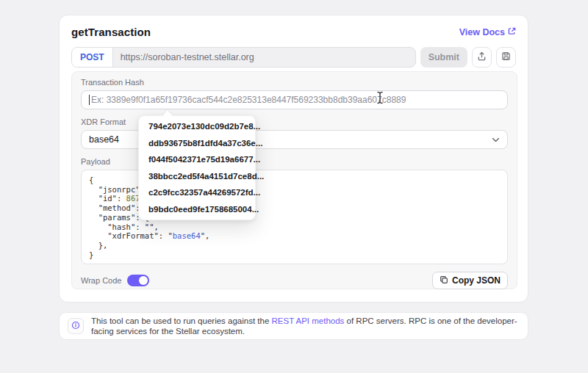 The height and width of the screenshot is (373, 588). Describe the element at coordinates (294, 57) in the screenshot. I see `request-bar: POST https://soroban-testnet.stellar.org…` at that location.